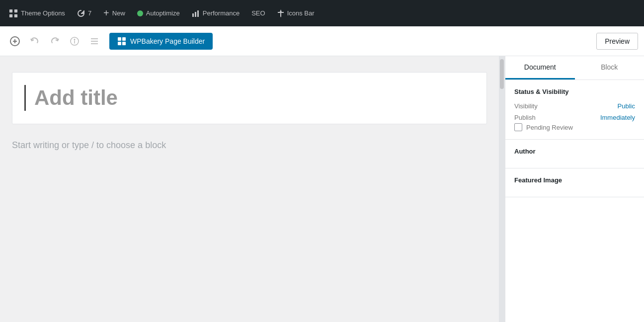  I want to click on visibility-value: Public, so click(626, 106).